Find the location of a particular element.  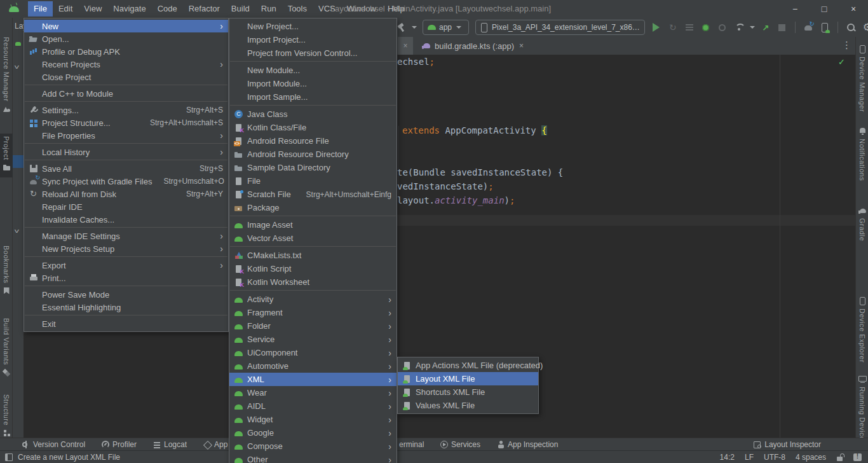

menu-item-android-resource-file: Android Resource File is located at coordinates (313, 141).